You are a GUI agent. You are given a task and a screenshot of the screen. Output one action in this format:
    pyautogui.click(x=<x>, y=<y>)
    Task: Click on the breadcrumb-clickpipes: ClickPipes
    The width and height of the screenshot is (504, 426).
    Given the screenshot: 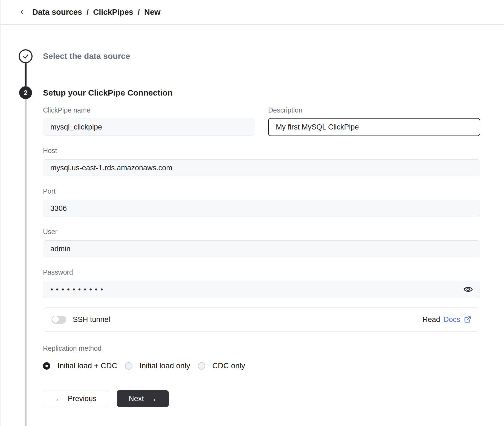 What is the action you would take?
    pyautogui.click(x=113, y=12)
    